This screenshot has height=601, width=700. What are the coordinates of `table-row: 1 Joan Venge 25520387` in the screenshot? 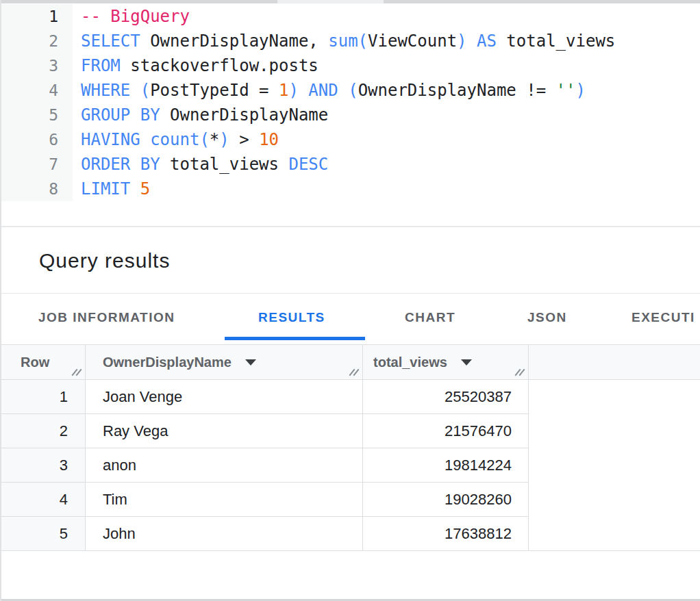 It's located at (350, 397).